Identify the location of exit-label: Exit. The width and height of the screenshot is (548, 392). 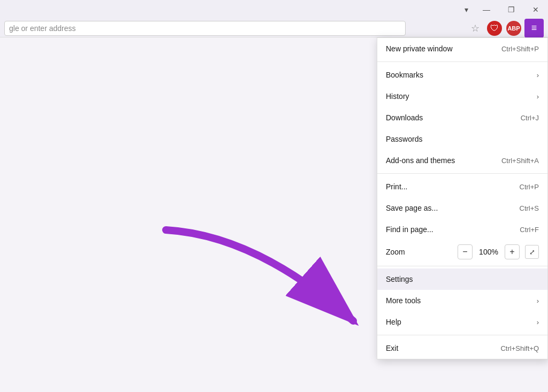
(392, 348).